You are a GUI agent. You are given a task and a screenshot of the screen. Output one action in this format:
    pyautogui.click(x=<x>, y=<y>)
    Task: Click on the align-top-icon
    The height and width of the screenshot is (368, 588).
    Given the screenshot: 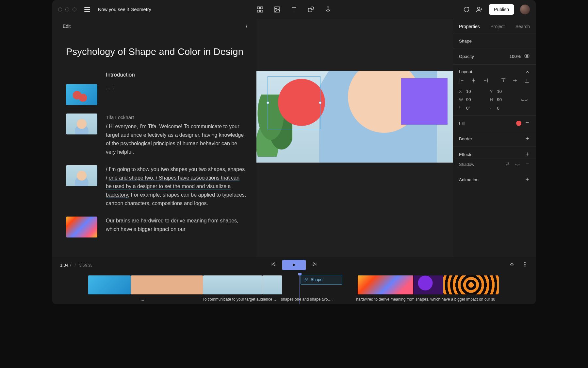 What is the action you would take?
    pyautogui.click(x=503, y=81)
    